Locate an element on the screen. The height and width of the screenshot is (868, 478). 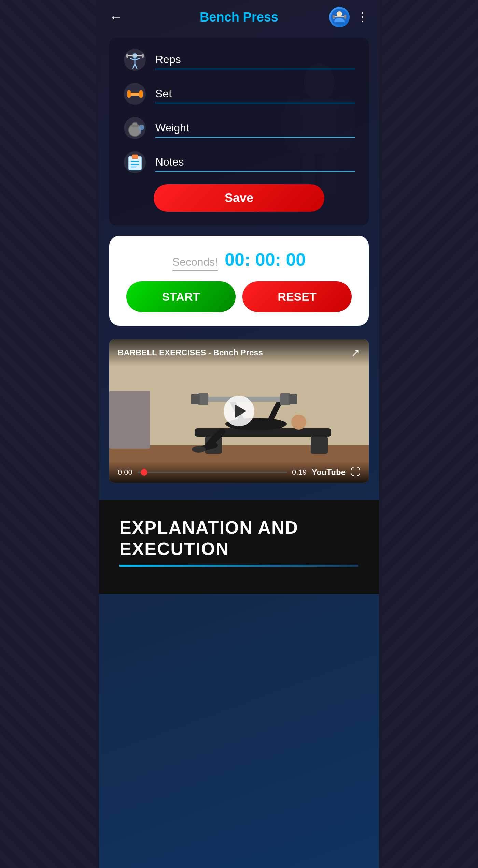
notes-input is located at coordinates (255, 163).